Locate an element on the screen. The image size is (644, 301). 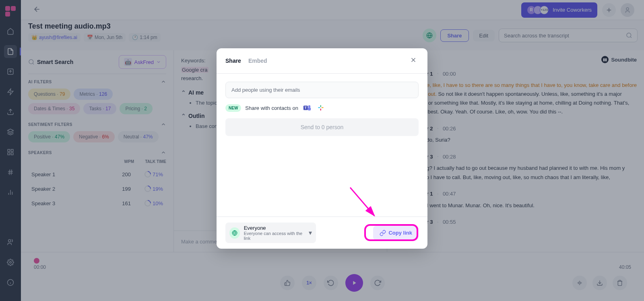
svg-text: T is located at coordinates (306, 108).